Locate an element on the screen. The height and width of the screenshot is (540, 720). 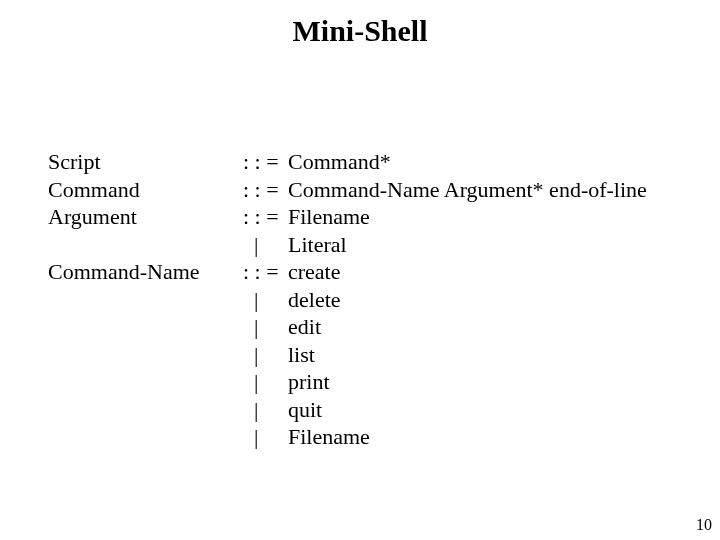
page-title: Mini-Shell is located at coordinates (360, 31).